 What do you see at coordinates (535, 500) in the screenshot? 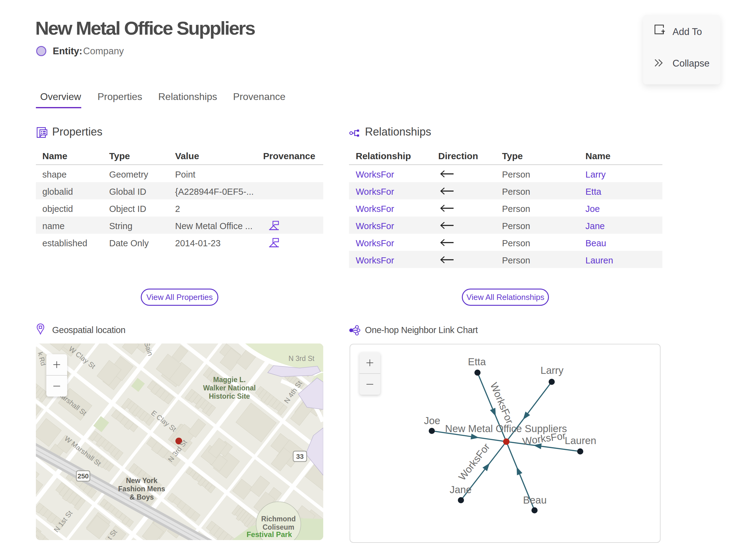
I see `svg-text: Beau` at bounding box center [535, 500].